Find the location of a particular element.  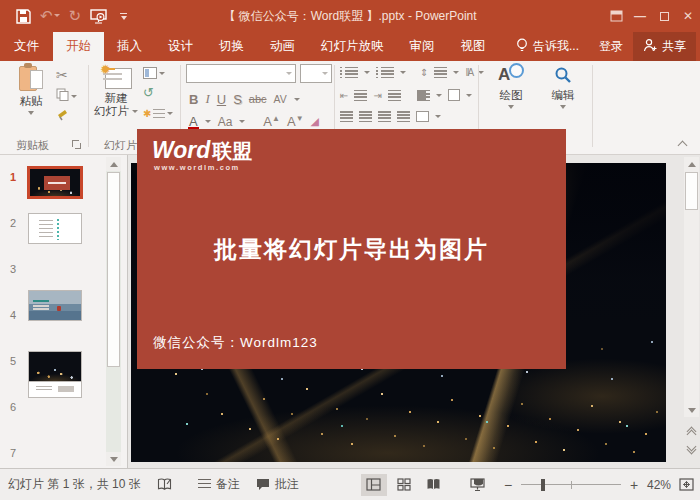

editing-group-button: 编辑 is located at coordinates (563, 86).